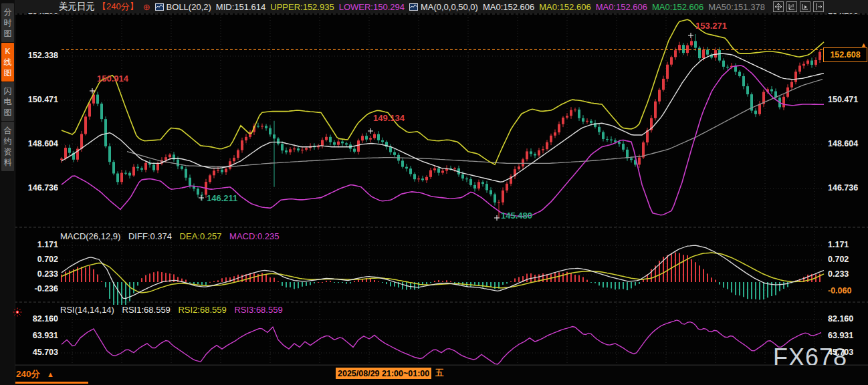 Image resolution: width=868 pixels, height=385 pixels. Describe the element at coordinates (37, 188) in the screenshot. I see `price-axis-label: 146.736` at that location.